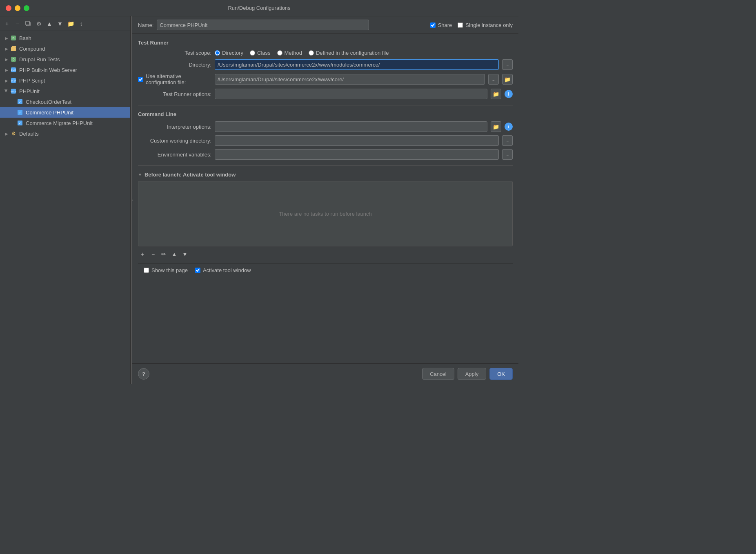  I want to click on env-vars-input, so click(357, 154).